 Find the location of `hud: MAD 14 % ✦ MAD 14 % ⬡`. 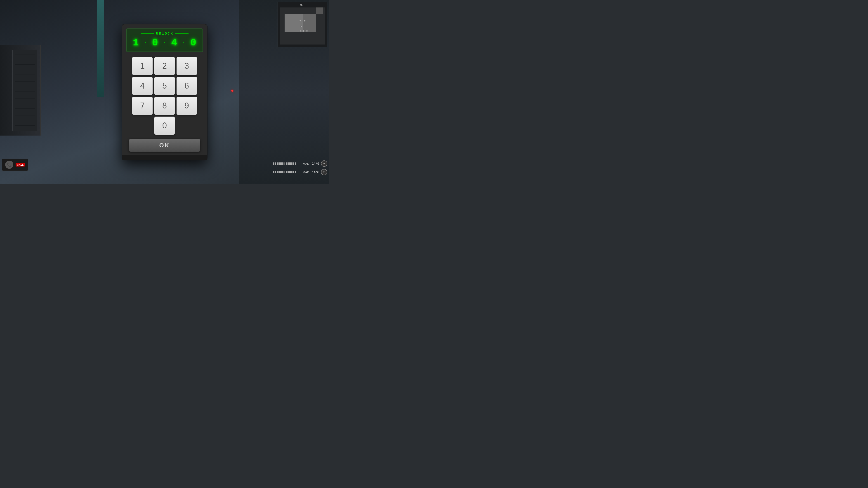

hud: MAD 14 % ✦ MAD 14 % ⬡ is located at coordinates (298, 169).